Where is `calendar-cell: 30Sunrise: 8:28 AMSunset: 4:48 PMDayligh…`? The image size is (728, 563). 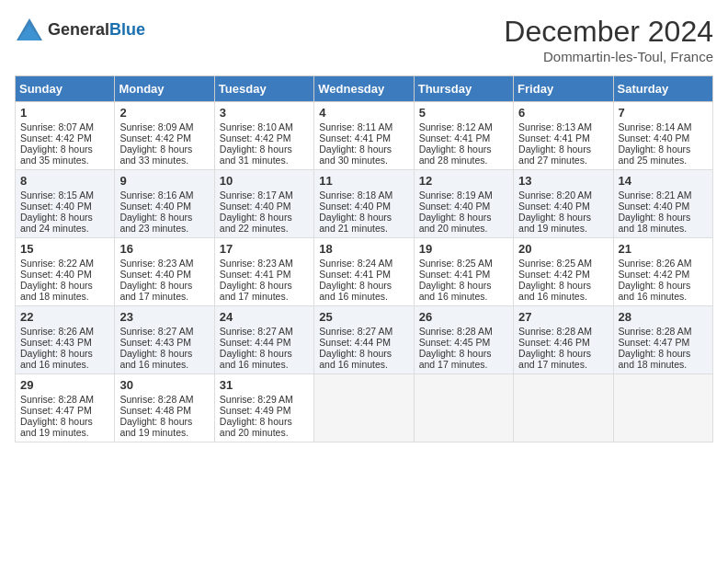 calendar-cell: 30Sunrise: 8:28 AMSunset: 4:48 PMDayligh… is located at coordinates (165, 408).